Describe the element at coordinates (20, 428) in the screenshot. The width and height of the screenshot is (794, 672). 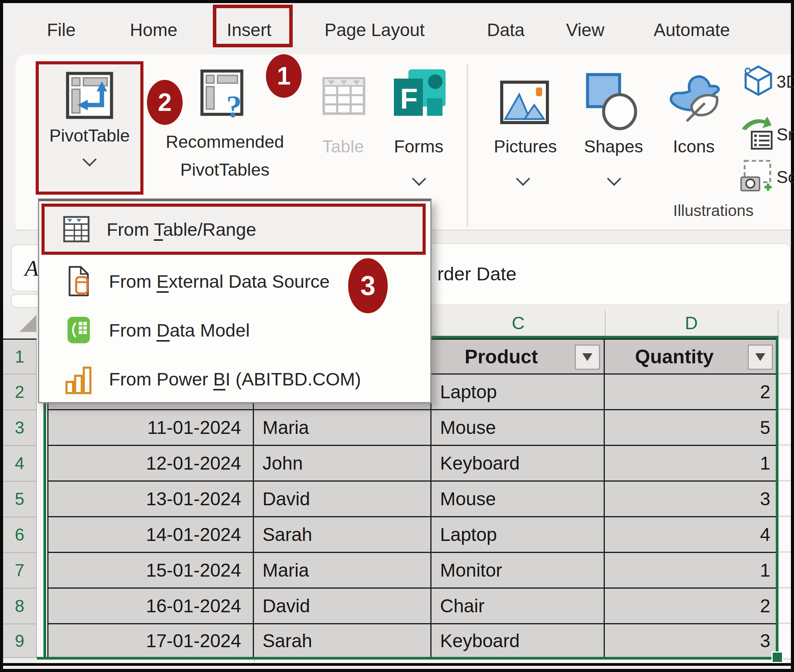
I see `row-header-3: 3` at that location.